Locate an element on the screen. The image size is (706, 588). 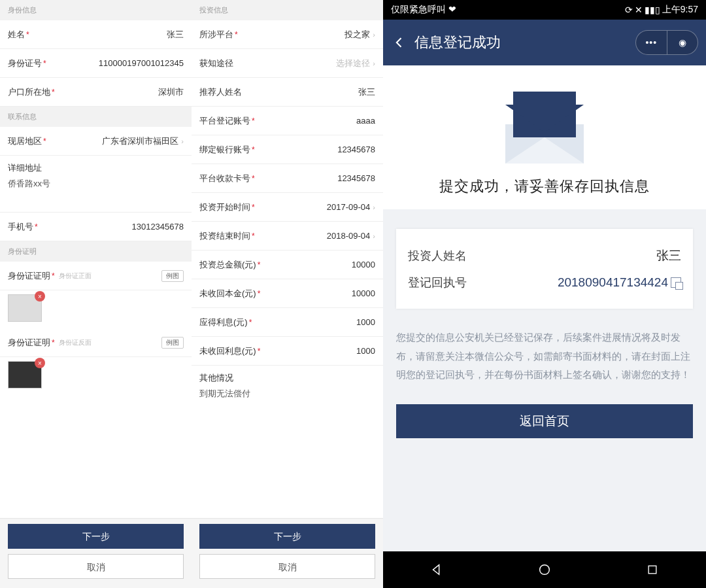
status-bar: 仅限紧急呼叫 ❤ ⟳✕▮▮▯ 上午9:57 is located at coordinates (545, 10).